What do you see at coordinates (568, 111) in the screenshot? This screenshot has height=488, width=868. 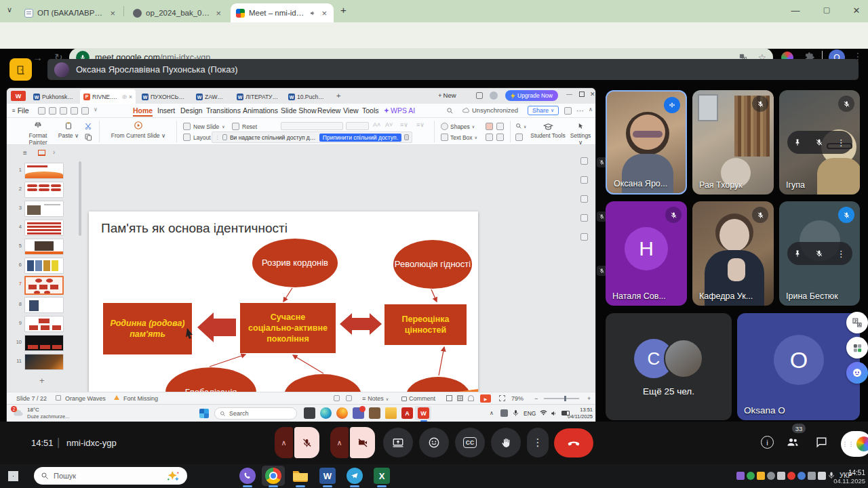 I see `layout-grid-icon` at bounding box center [568, 111].